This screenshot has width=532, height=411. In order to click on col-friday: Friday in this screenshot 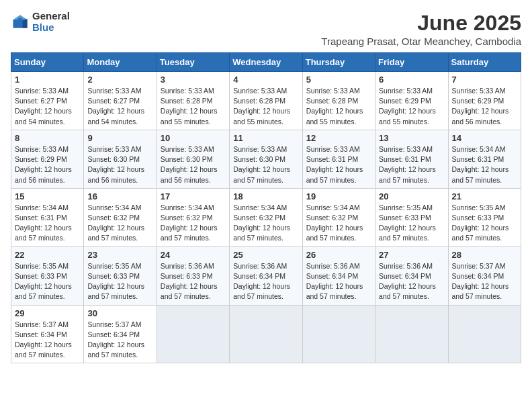, I will do `click(412, 62)`.